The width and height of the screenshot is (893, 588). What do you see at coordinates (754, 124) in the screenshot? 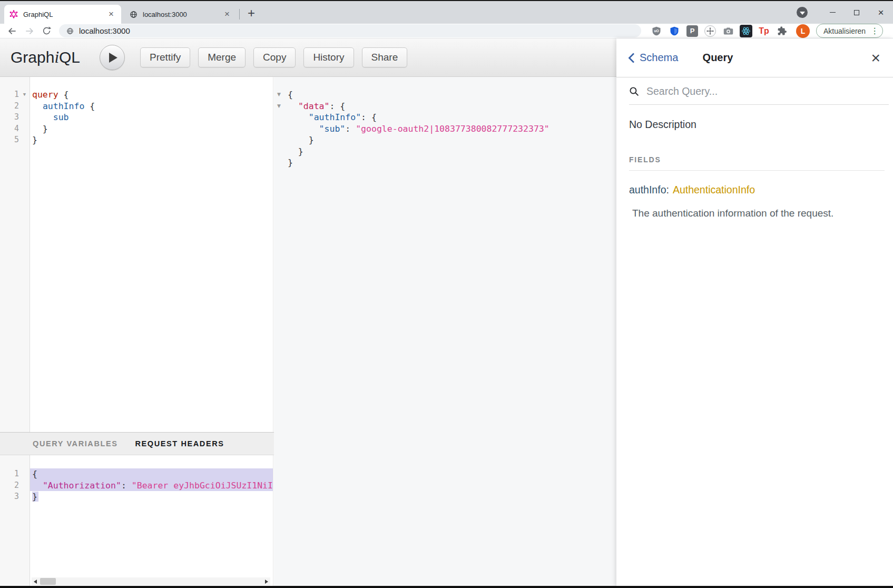
I see `docs-no-description: No Description` at bounding box center [754, 124].